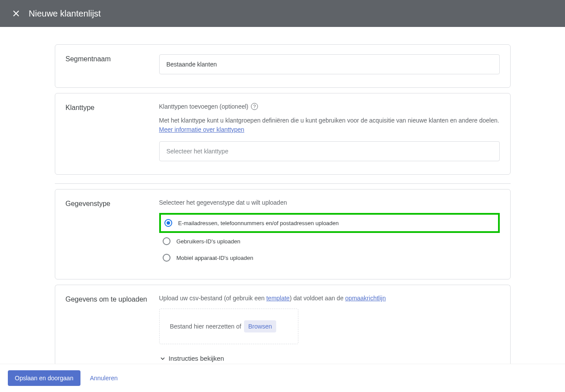  I want to click on datatype-heading: Selecteer het gegevenstype dat u wilt up…, so click(330, 203).